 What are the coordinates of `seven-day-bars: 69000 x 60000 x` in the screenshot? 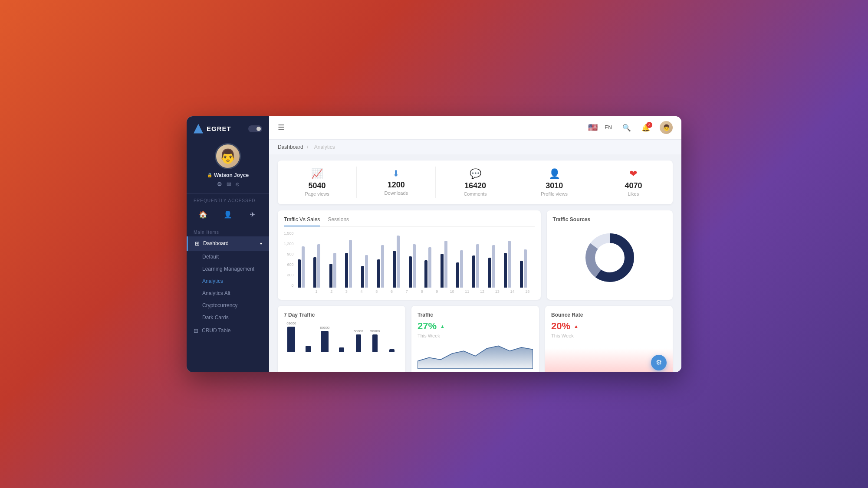 It's located at (342, 337).